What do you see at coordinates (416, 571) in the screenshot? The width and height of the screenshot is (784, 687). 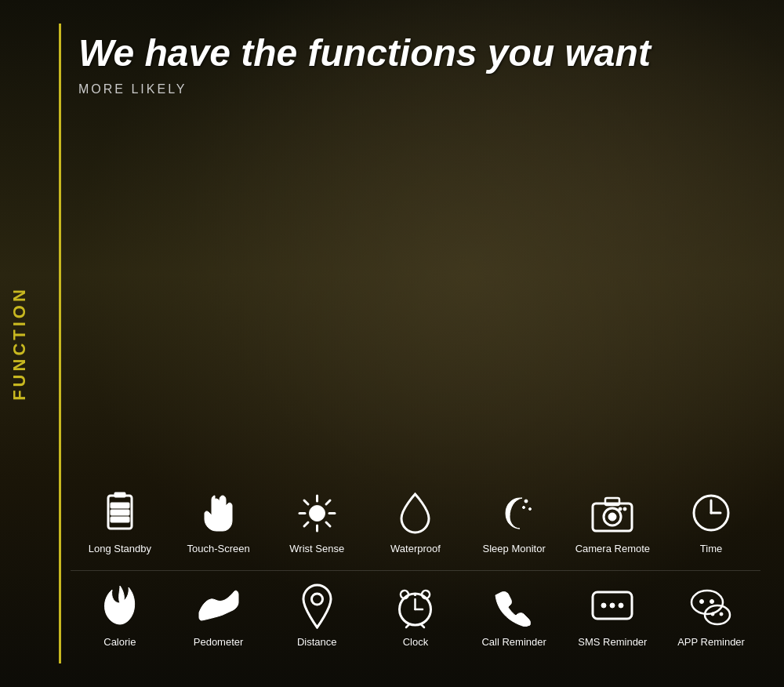 I see `row-divider` at bounding box center [416, 571].